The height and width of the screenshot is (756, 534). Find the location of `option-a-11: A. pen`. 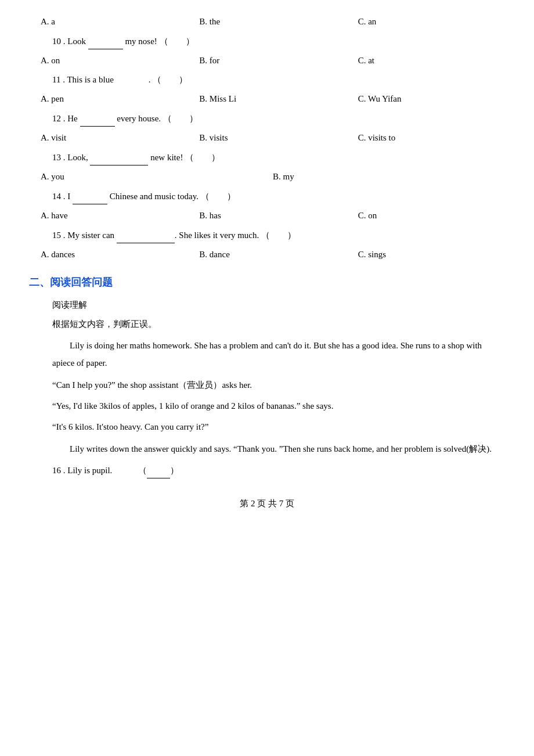

option-a-11: A. pen is located at coordinates (108, 99).